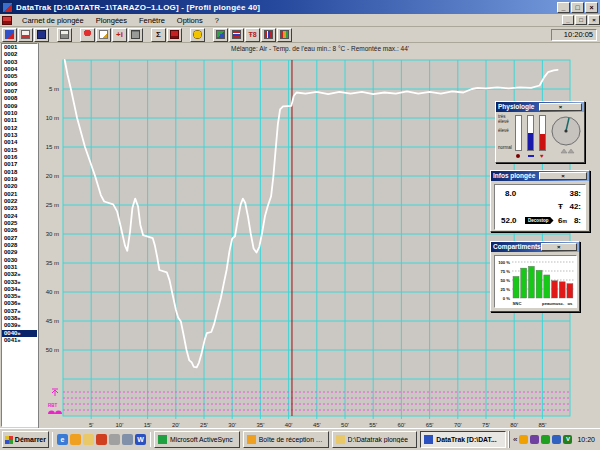 The width and height of the screenshot is (600, 450). What do you see at coordinates (592, 8) in the screenshot?
I see `close-button: ×` at bounding box center [592, 8].